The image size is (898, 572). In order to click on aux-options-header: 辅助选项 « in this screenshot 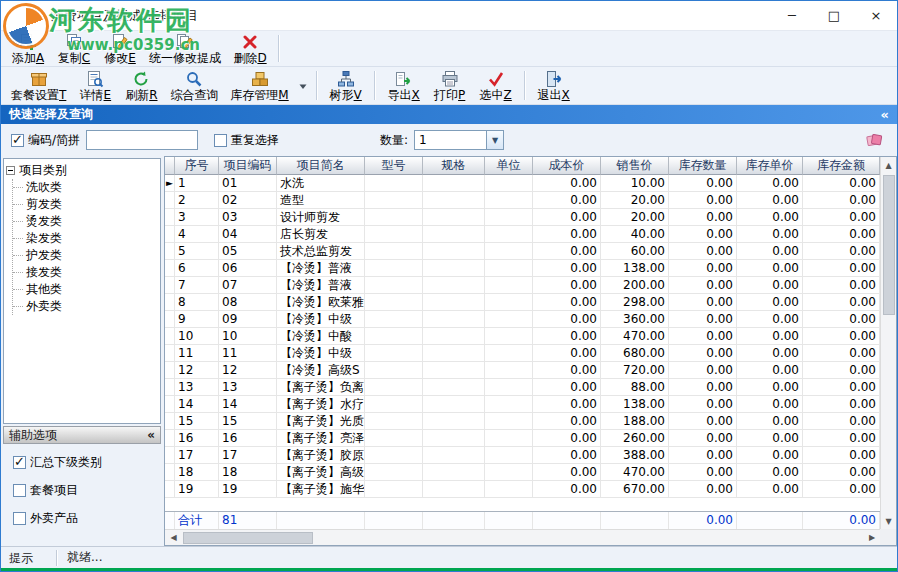, I will do `click(82, 435)`.